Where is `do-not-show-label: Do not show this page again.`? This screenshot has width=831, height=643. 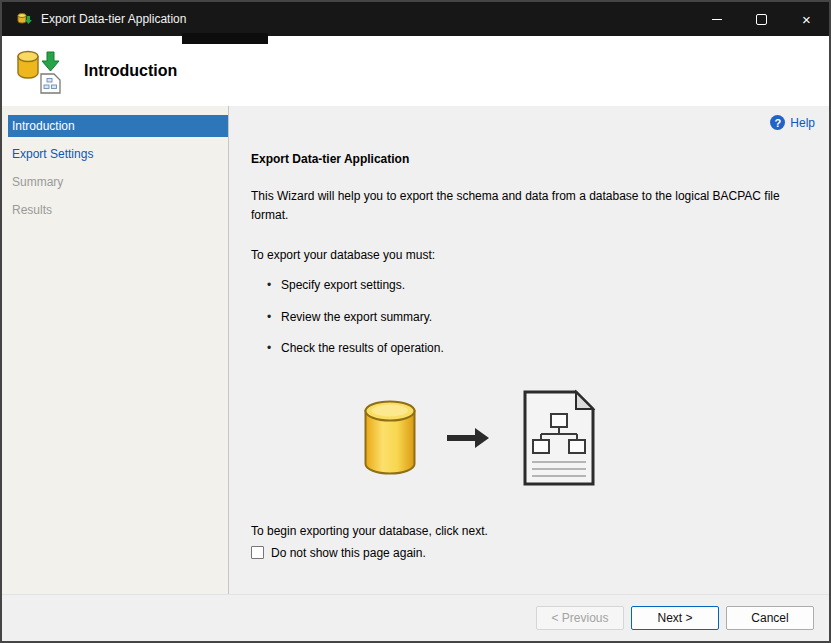 do-not-show-label: Do not show this page again. is located at coordinates (348, 553).